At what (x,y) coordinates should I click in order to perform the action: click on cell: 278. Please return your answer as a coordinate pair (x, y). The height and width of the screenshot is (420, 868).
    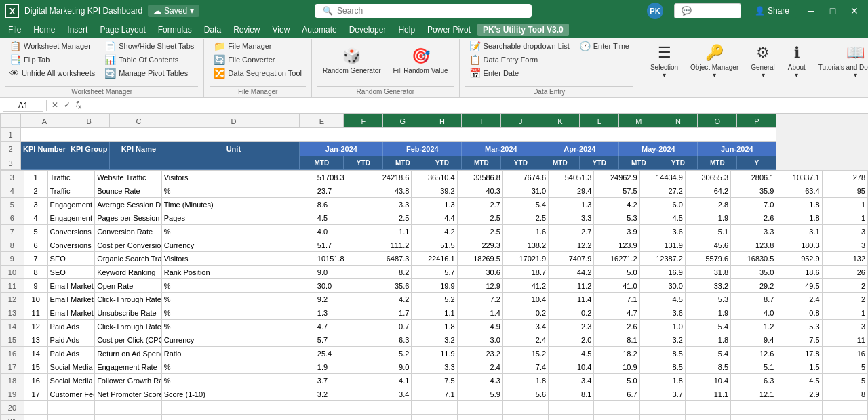
    Looking at the image, I should click on (845, 177).